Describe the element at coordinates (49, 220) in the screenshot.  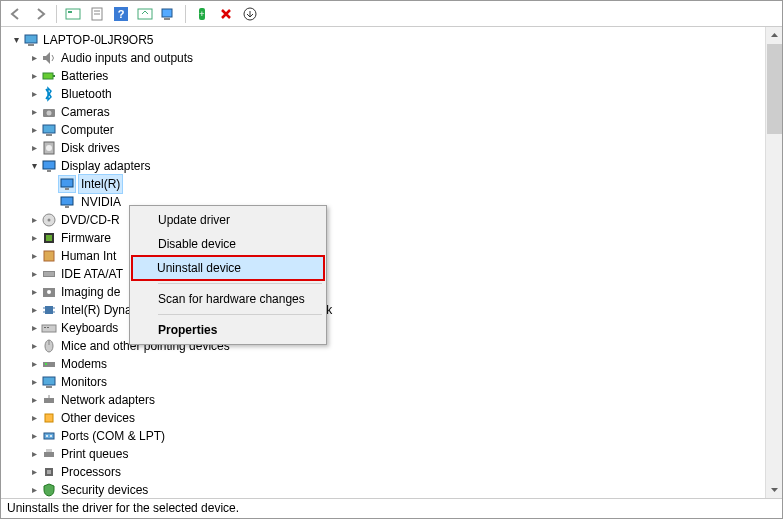
I see `dvd-icon` at that location.